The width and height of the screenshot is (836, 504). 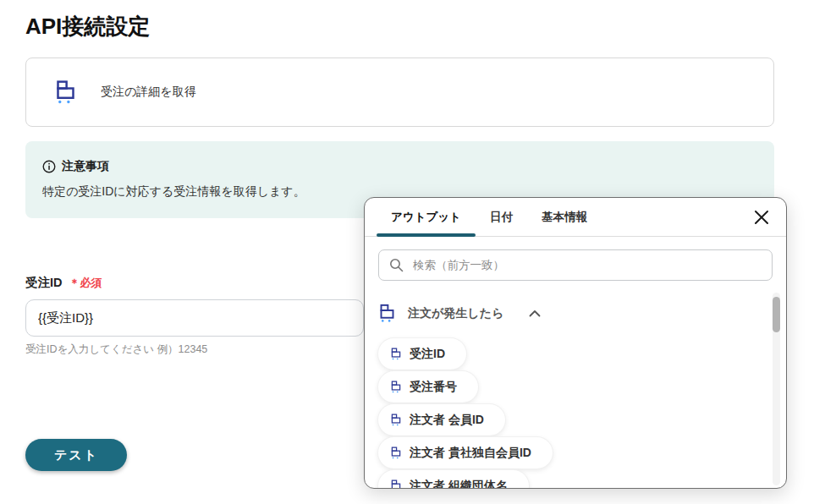 What do you see at coordinates (762, 217) in the screenshot?
I see `close-icon` at bounding box center [762, 217].